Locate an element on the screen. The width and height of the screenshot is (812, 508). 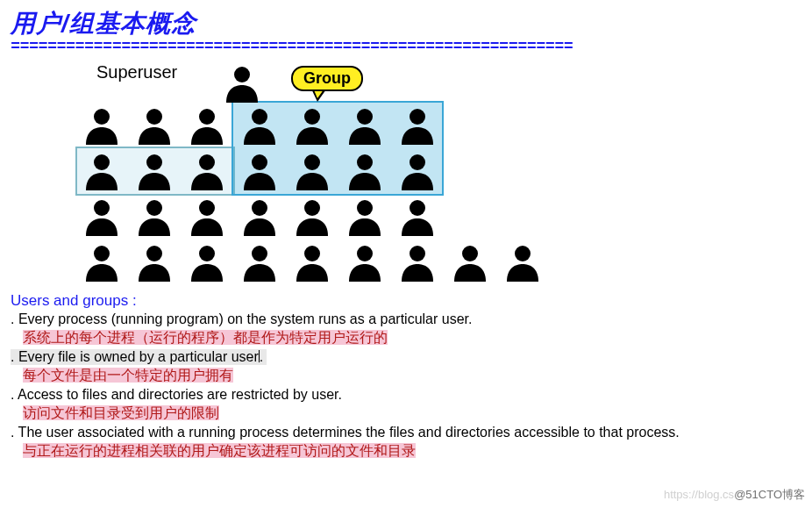
text-cursor is located at coordinates (260, 356).